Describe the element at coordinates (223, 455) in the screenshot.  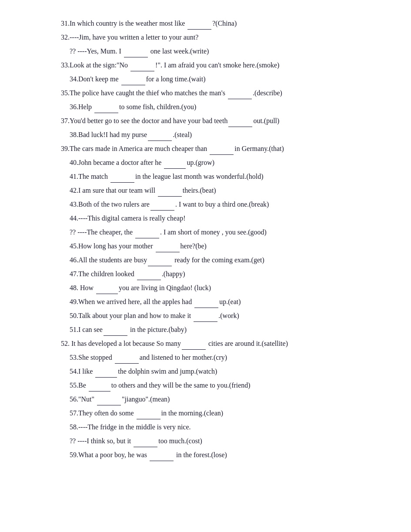
I see `exercise-item-59: 59.What a poor boy, he was in the forest…` at that location.